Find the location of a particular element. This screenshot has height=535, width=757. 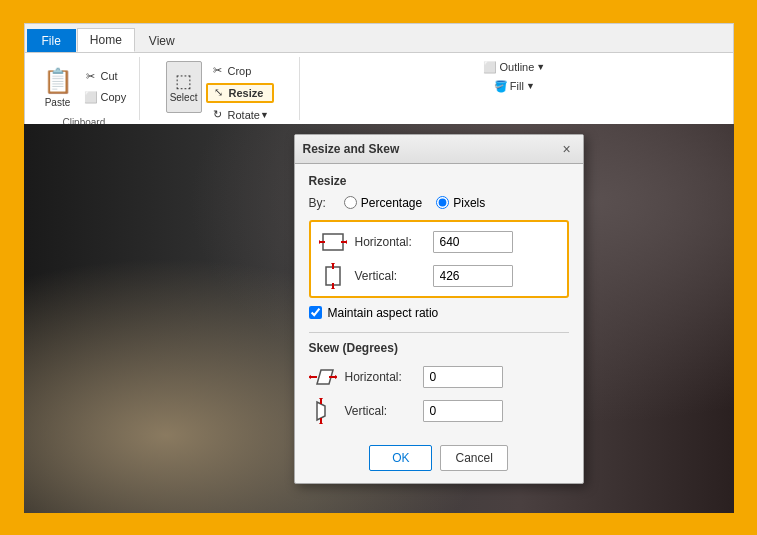

rotate-button: ↻ Rotate ▼ is located at coordinates (240, 115).